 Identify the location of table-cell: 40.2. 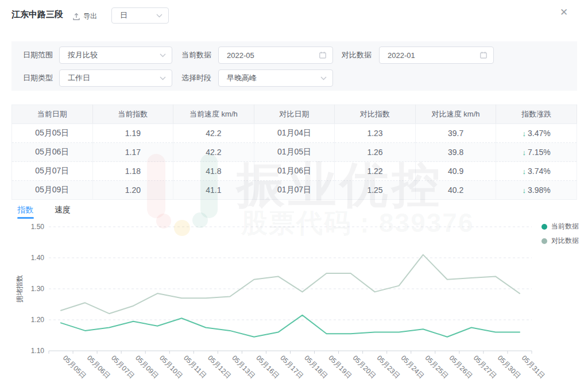
(456, 191).